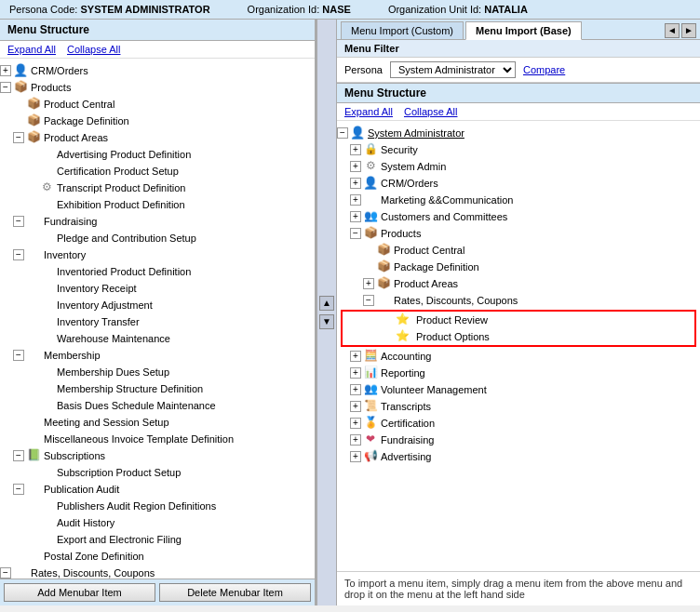 Image resolution: width=700 pixels, height=612 pixels. I want to click on compare-link: Compare, so click(544, 70).